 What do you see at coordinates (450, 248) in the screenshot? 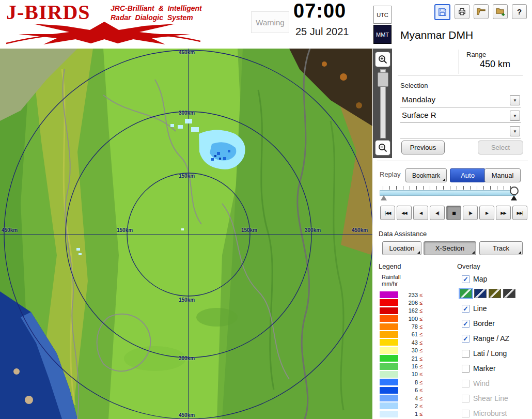
I see `xsection-button: X-Section` at bounding box center [450, 248].